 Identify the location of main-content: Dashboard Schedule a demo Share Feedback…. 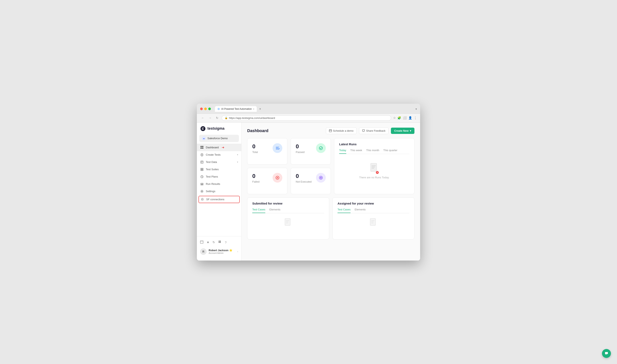
(331, 192).